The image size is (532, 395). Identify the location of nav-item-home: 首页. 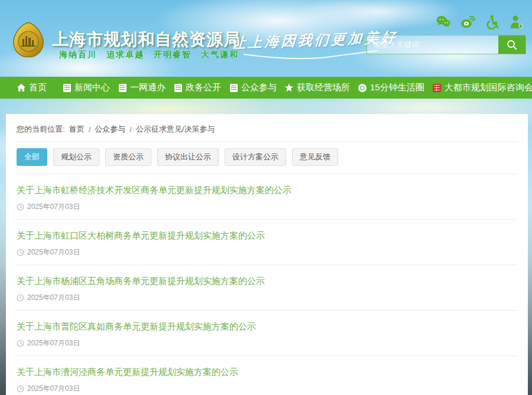
(32, 87).